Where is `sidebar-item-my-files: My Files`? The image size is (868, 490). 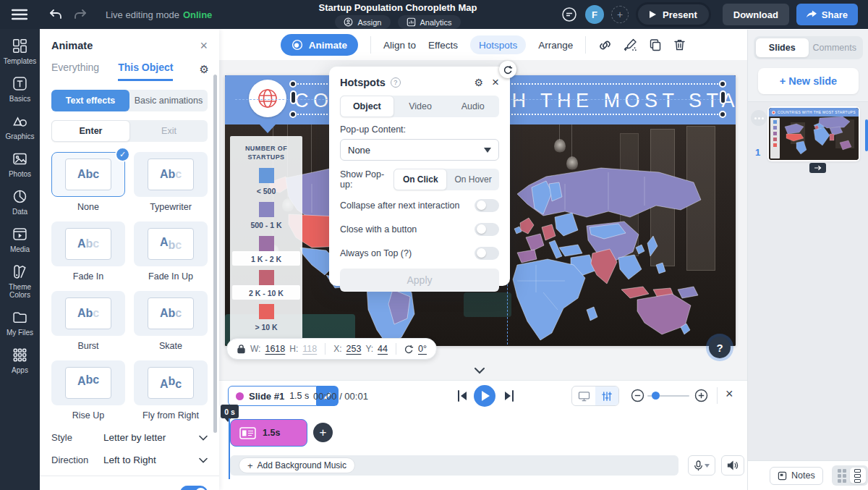 sidebar-item-my-files: My Files is located at coordinates (20, 323).